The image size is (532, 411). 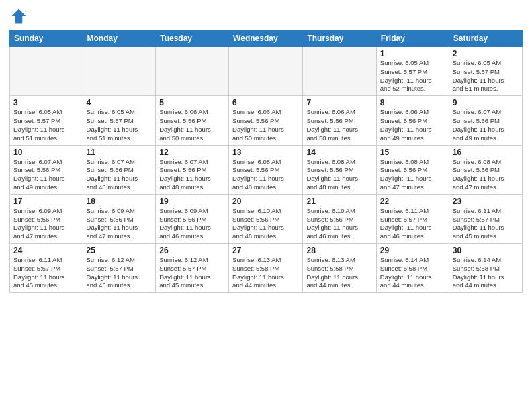 I want to click on day-number: 23, so click(x=486, y=201).